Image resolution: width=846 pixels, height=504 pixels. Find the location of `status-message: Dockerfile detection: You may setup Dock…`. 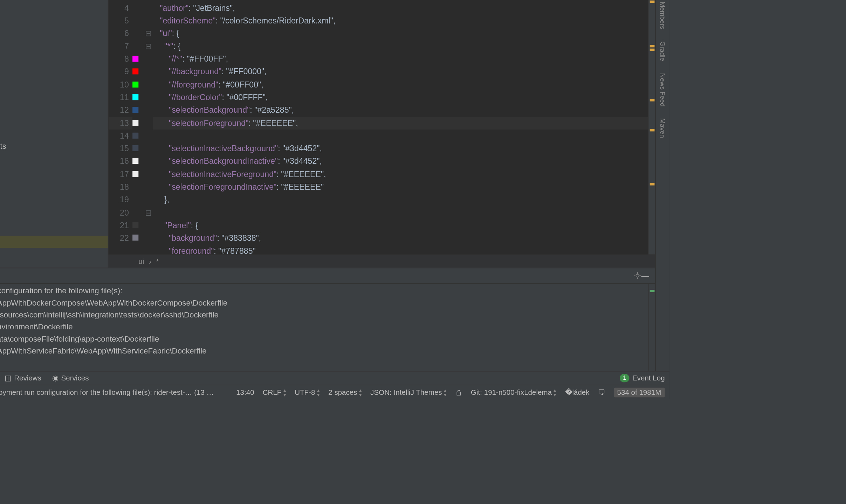

status-message: Dockerfile detection: You may setup Dock… is located at coordinates (108, 392).